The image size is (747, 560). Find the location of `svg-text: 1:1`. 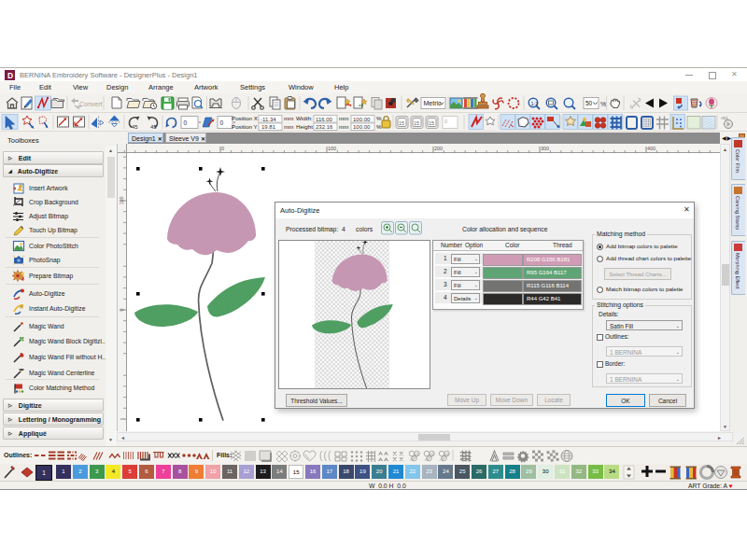

svg-text: 1:1 is located at coordinates (535, 104).